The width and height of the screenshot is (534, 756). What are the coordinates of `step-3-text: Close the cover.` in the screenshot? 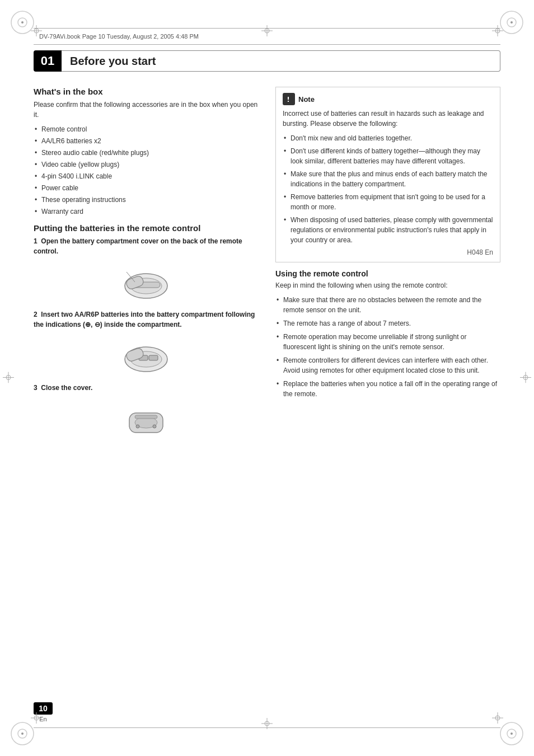 It's located at (67, 388).